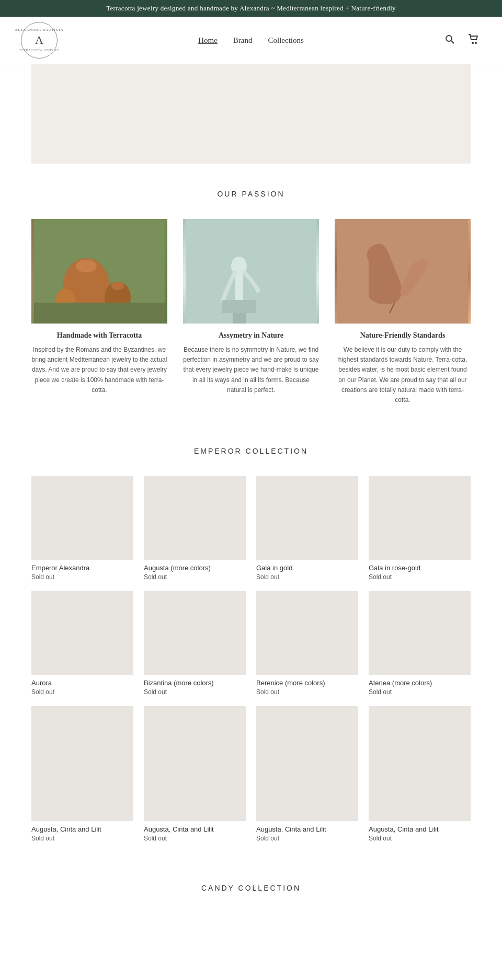 This screenshot has height=980, width=502. I want to click on search-button, so click(450, 41).